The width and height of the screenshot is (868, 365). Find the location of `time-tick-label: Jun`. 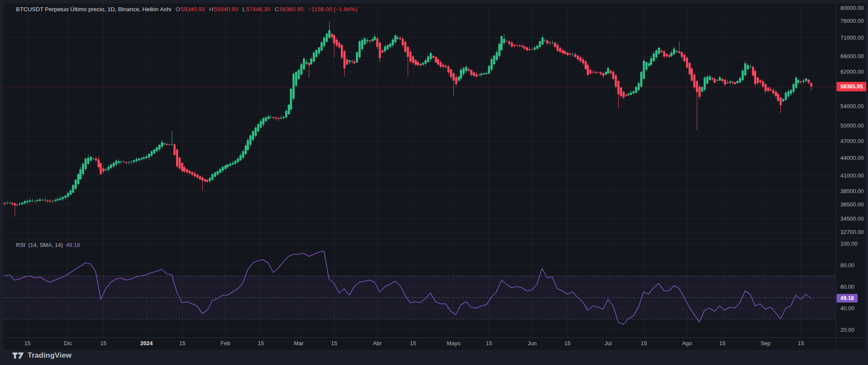

time-tick-label: Jun is located at coordinates (532, 343).